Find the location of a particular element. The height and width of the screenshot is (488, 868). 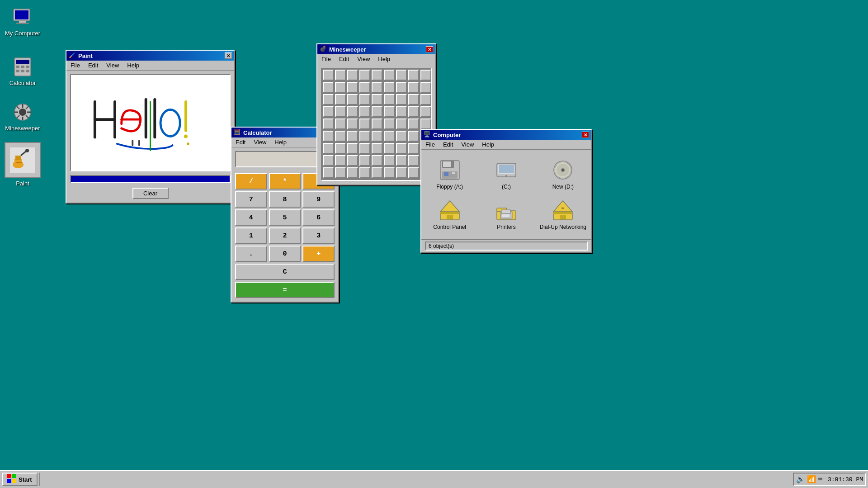

calc-btn-7: 7 is located at coordinates (251, 199).